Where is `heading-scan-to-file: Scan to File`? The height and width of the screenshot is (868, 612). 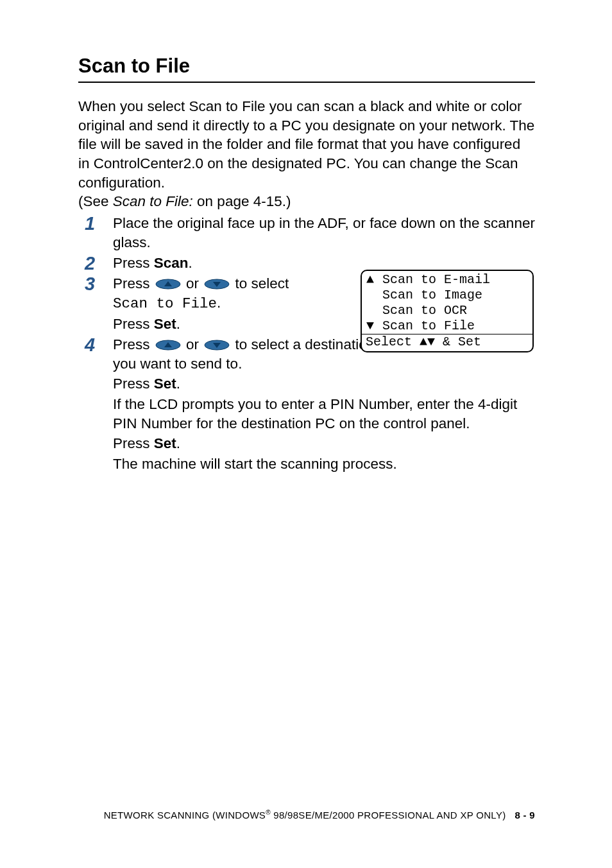 heading-scan-to-file: Scan to File is located at coordinates (307, 69).